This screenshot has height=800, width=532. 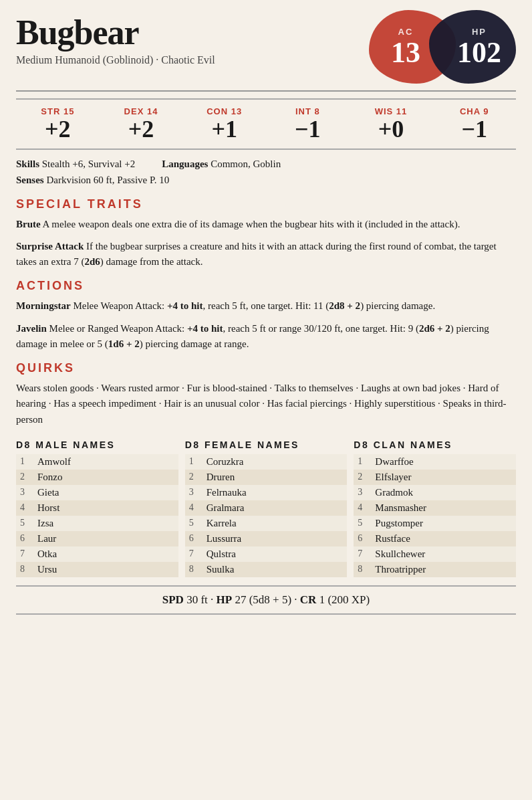 I want to click on header: Bugbear Medium Humanoid (Goblinoid) · Ch…, so click(x=266, y=48).